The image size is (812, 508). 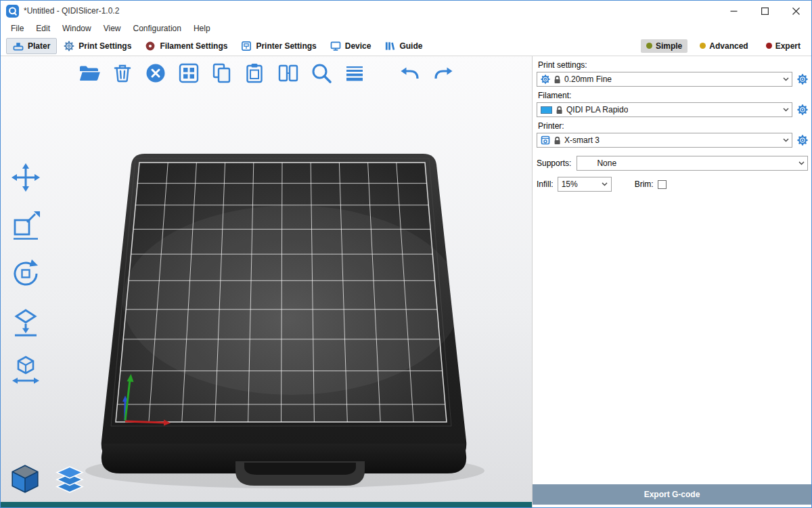 What do you see at coordinates (411, 46) in the screenshot?
I see `tab-label: Guide` at bounding box center [411, 46].